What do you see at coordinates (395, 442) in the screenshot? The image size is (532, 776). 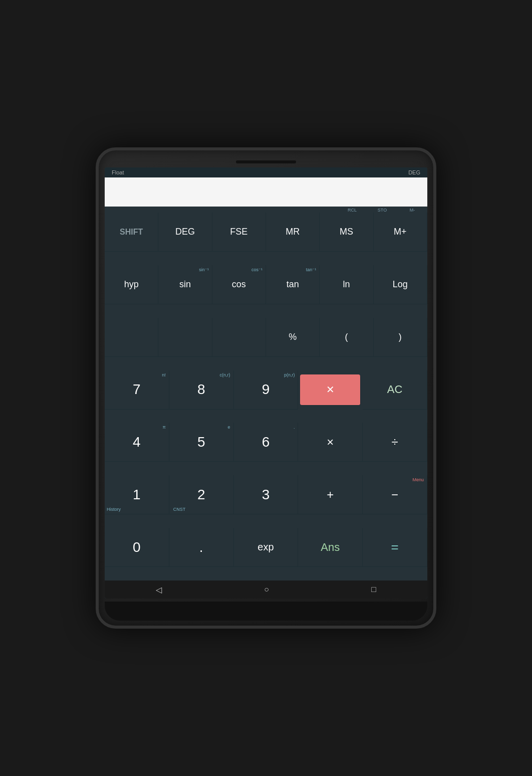 I see `divide-button: ÷` at bounding box center [395, 442].